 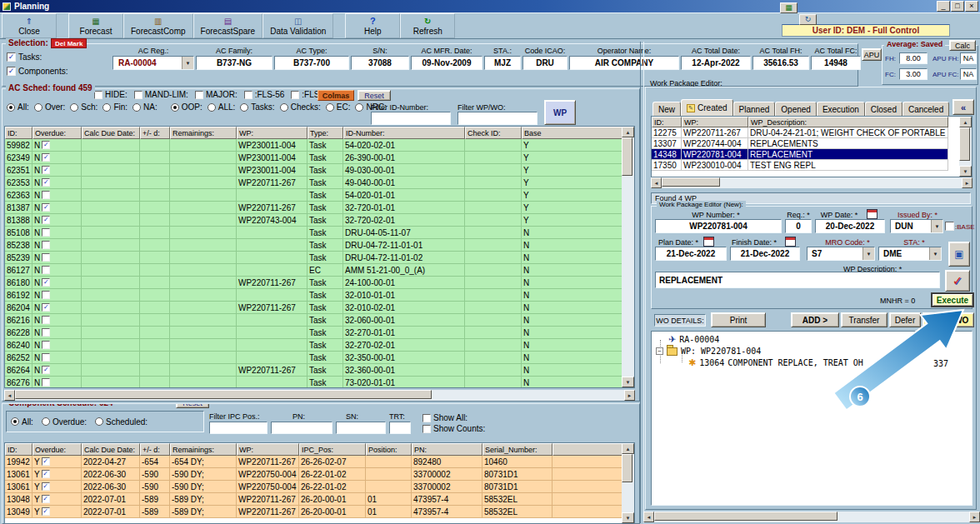 What do you see at coordinates (187, 107) in the screenshot?
I see `radio-group2-oop: OOP:` at bounding box center [187, 107].